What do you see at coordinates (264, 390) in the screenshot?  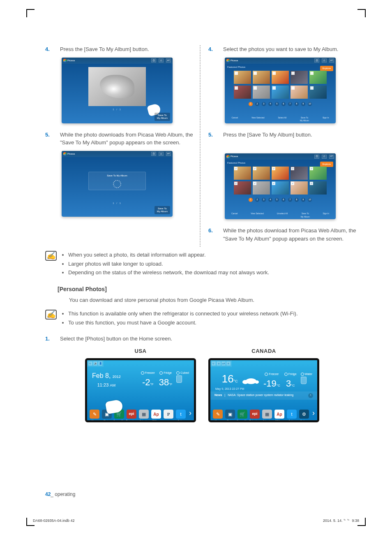 I see `canada-home-screen: ᯤ ⚹ oA ⎚ 16°C May 9, 2013 22:27 PM Freez…` at bounding box center [264, 390].